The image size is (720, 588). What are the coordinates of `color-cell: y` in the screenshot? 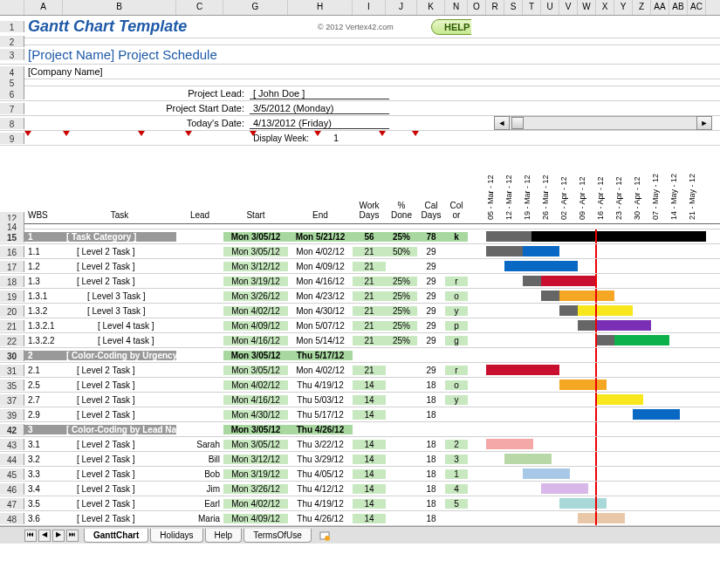 It's located at (456, 400).